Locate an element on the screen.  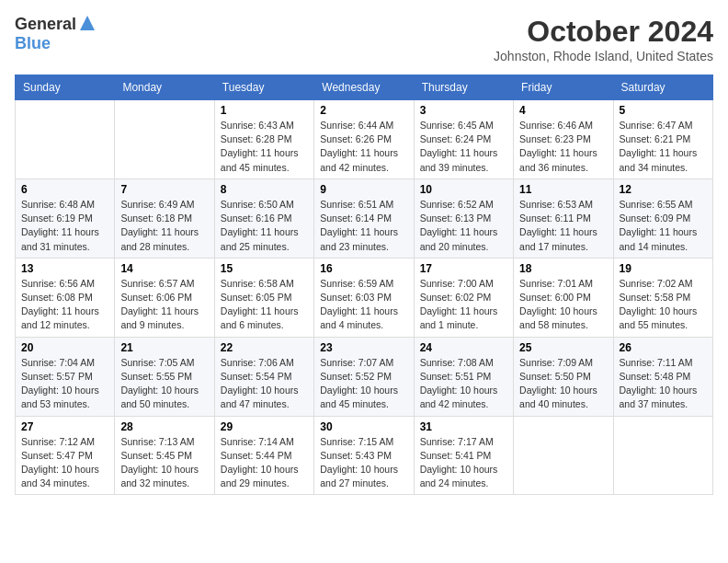
table-row: 15Sunrise: 6:58 AMSunset: 6:05 PMDayligh… is located at coordinates (264, 297).